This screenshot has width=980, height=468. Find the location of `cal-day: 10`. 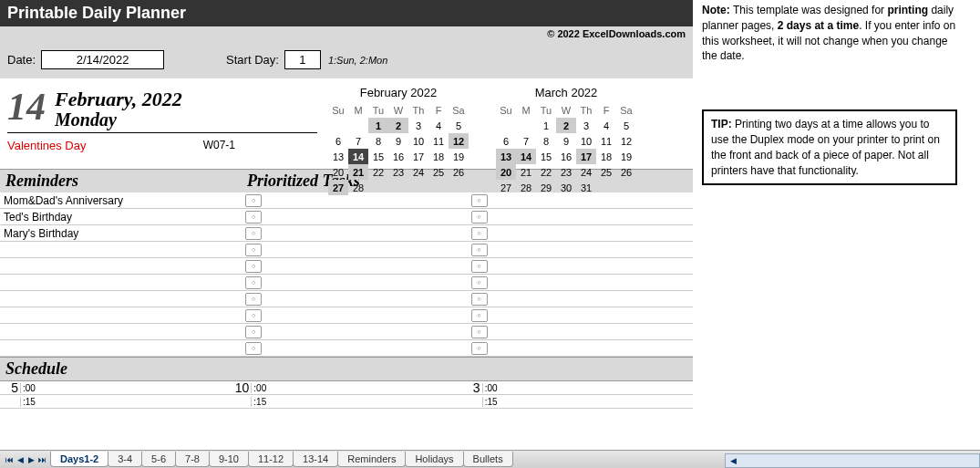

cal-day: 10 is located at coordinates (418, 140).